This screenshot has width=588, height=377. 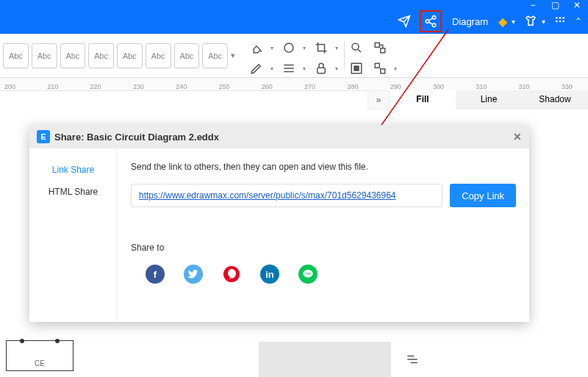 What do you see at coordinates (258, 70) in the screenshot?
I see `pencil-icon` at bounding box center [258, 70].